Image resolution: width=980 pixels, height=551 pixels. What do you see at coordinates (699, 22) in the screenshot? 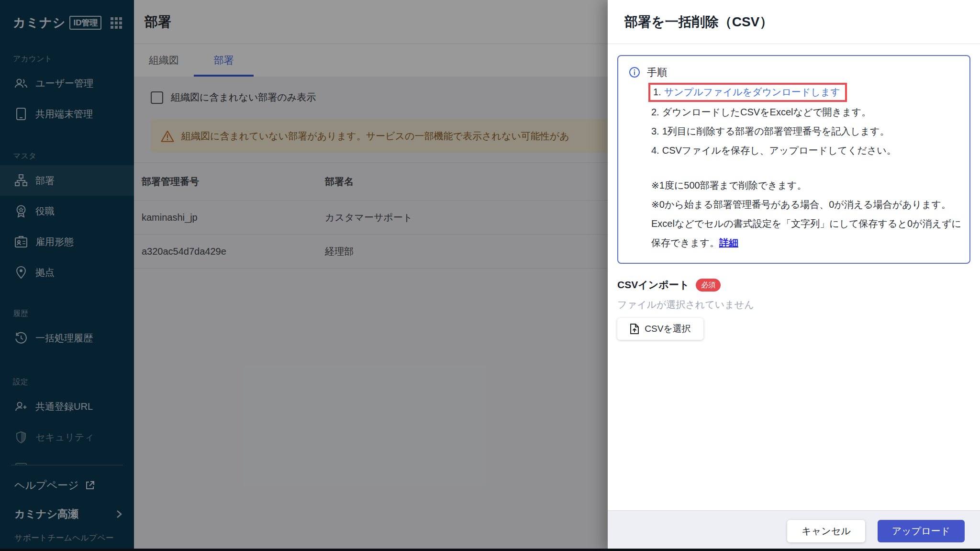
I see `drawer-title: 部署を一括削除（CSV）` at bounding box center [699, 22].